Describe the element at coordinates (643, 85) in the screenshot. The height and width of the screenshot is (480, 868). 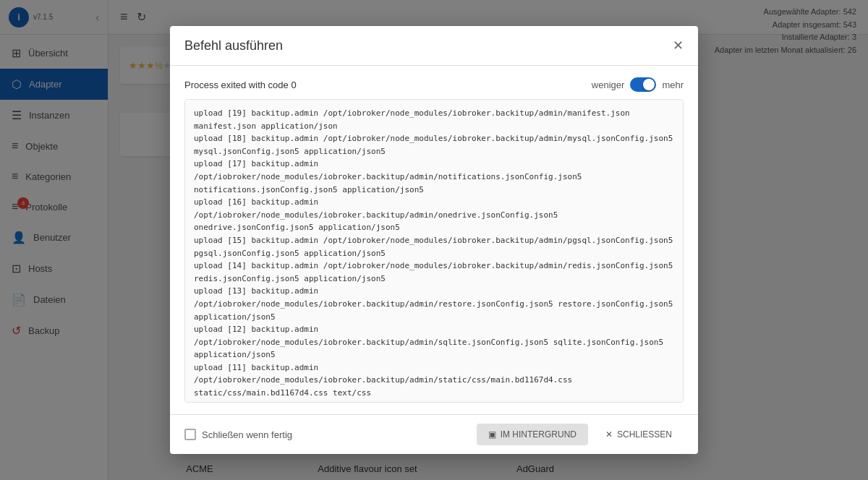
I see `verbose-toggle` at that location.